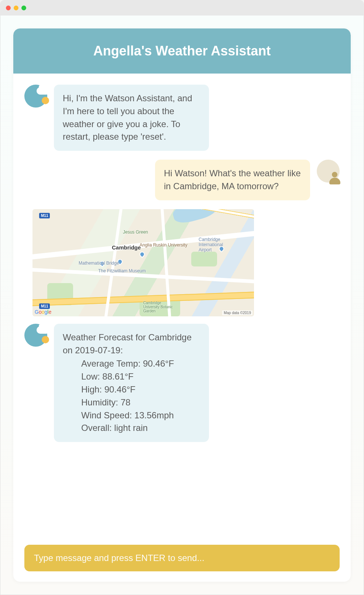 This screenshot has width=364, height=595. I want to click on map-poi-label: The Fitzwilliam Museum, so click(122, 271).